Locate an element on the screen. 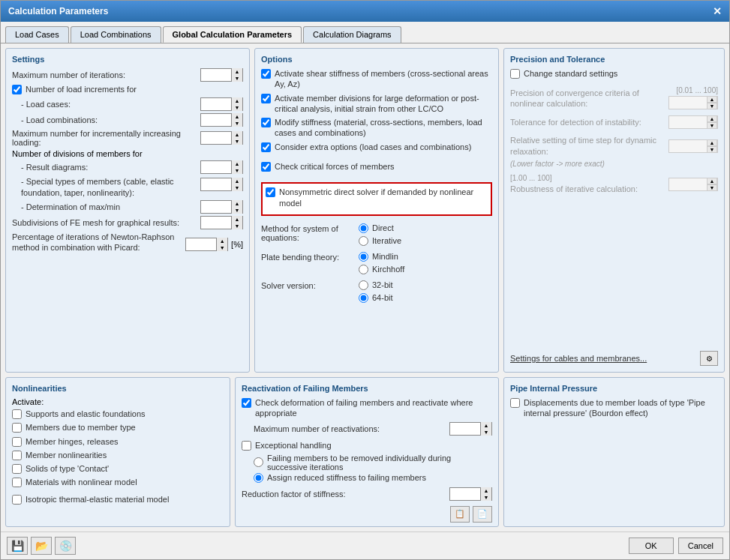 The height and width of the screenshot is (560, 730). iterative-radio is located at coordinates (363, 241).